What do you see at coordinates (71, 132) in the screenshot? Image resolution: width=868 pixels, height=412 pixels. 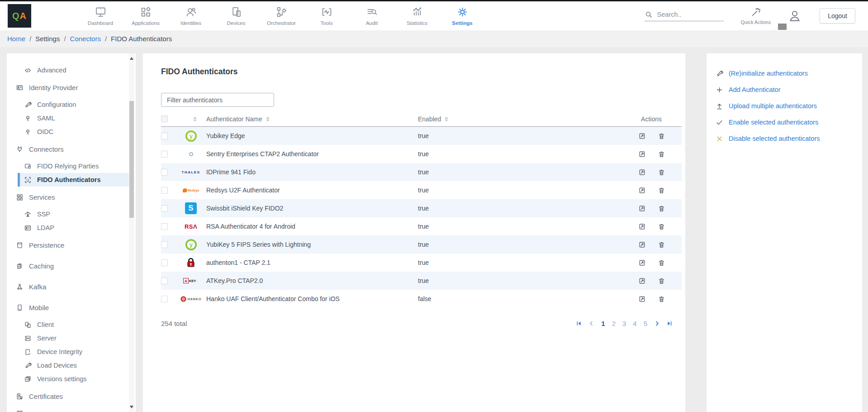 I see `sidebar-item-oidc: OIDC` at bounding box center [71, 132].